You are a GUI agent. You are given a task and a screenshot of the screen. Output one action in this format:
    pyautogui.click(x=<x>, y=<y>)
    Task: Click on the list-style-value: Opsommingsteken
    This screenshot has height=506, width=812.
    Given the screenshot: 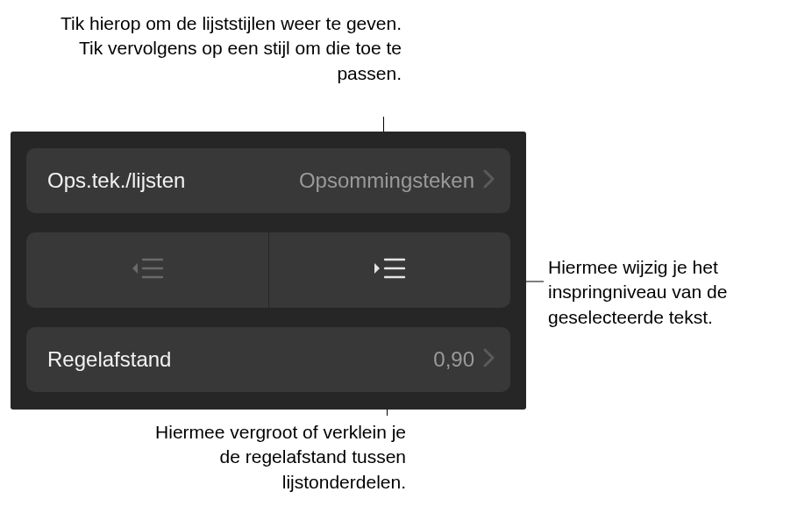 What is the action you would take?
    pyautogui.click(x=387, y=181)
    